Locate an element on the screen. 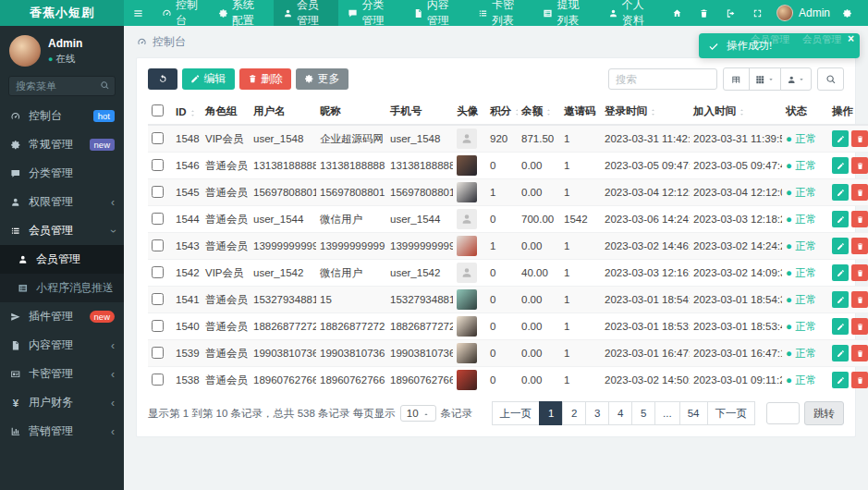 This screenshot has width=868, height=490. column-header-score: 积分 is located at coordinates (502, 112).